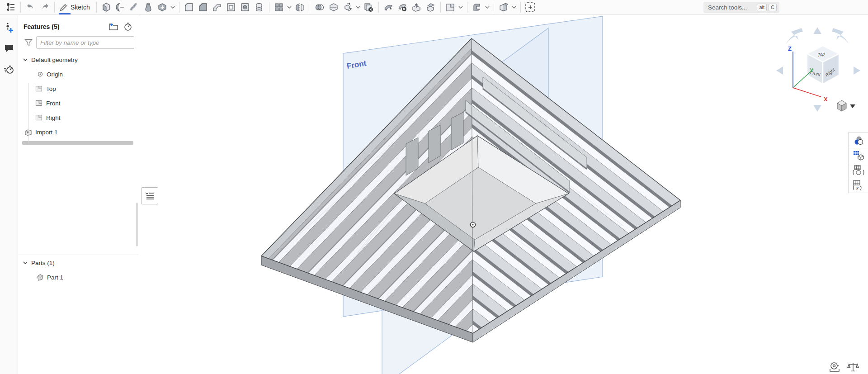 This screenshot has height=374, width=868. I want to click on sketch-button: Sketch, so click(75, 7).